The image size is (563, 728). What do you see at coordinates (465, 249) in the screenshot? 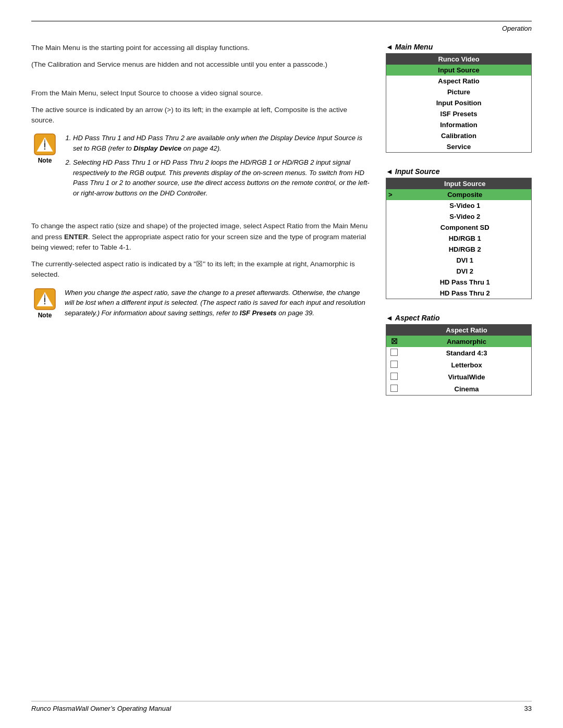
I see `input-source-item-6: HD/RGB 2` at bounding box center [465, 249].